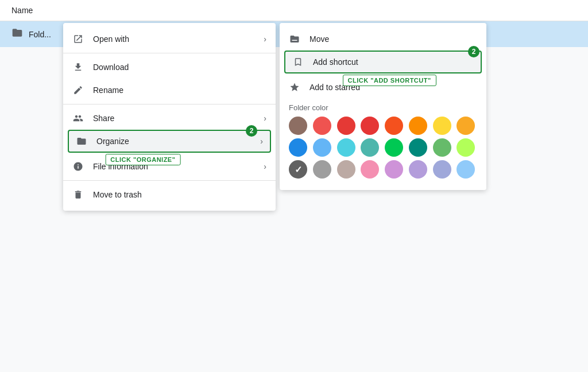 This screenshot has width=588, height=372. Describe the element at coordinates (78, 90) in the screenshot. I see `rename-icon` at that location.